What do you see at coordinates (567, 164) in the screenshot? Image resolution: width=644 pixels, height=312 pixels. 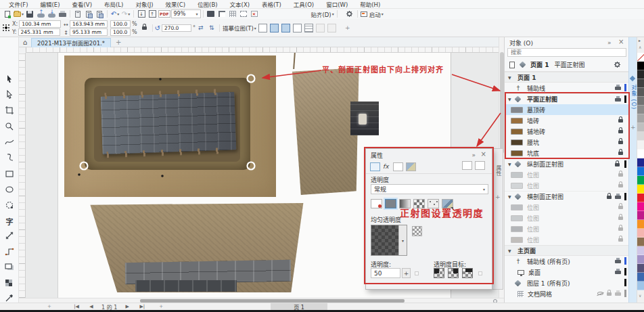 I see `tree-row-longitudinal-section-layer: 纵剖面正射图` at bounding box center [567, 164].